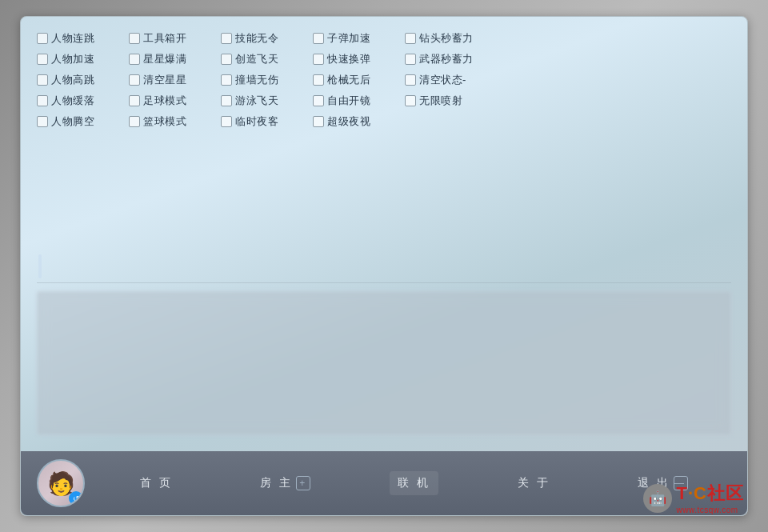 The width and height of the screenshot is (768, 532). What do you see at coordinates (226, 38) in the screenshot?
I see `checkbox-cb3` at bounding box center [226, 38].